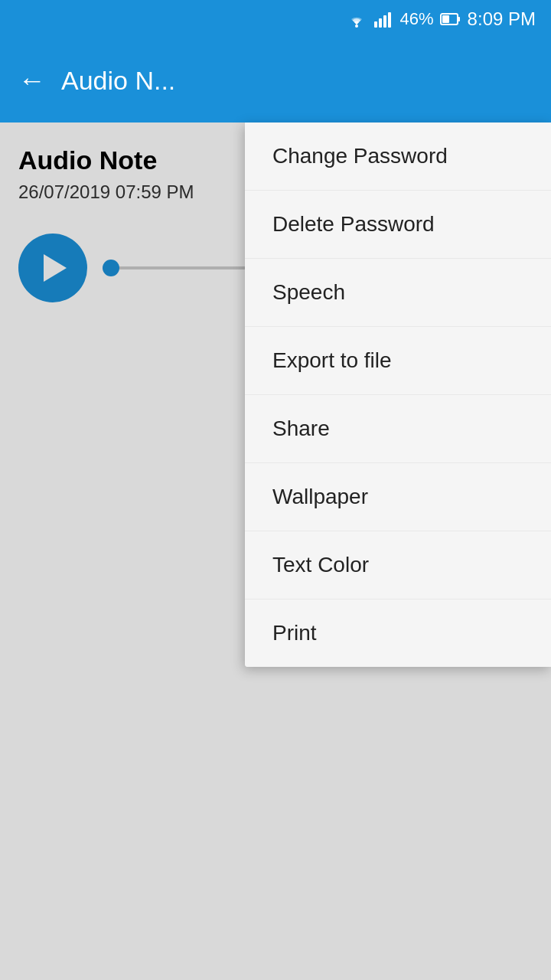 This screenshot has height=980, width=551. Describe the element at coordinates (398, 156) in the screenshot. I see `menu-item-change-password: Change Password` at that location.